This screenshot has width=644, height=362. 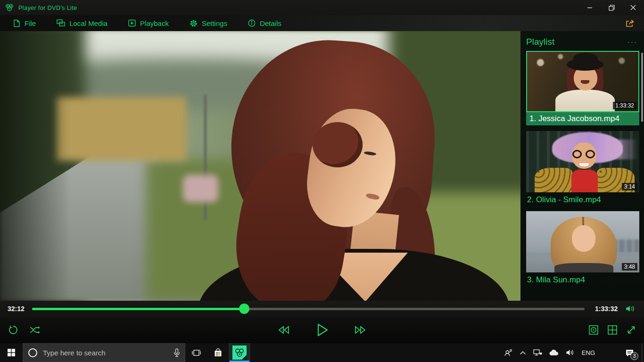 I want to click on control-row, so click(x=322, y=330).